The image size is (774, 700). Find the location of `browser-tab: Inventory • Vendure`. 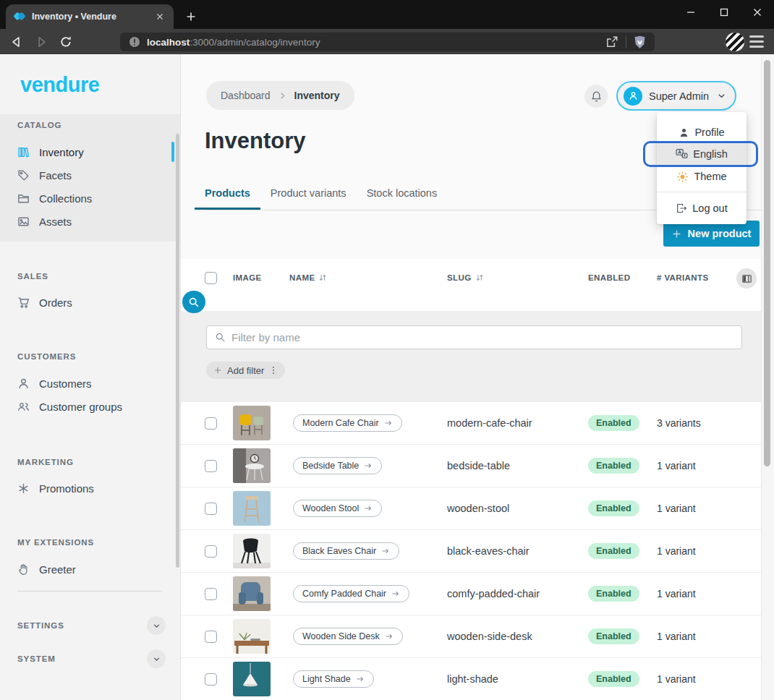

browser-tab: Inventory • Vendure is located at coordinates (90, 17).